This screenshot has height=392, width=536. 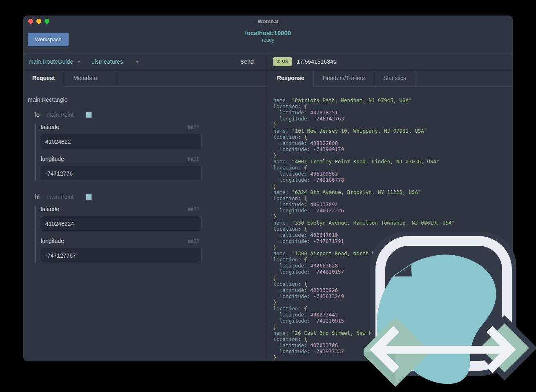 What do you see at coordinates (247, 62) in the screenshot?
I see `send-button: Send` at bounding box center [247, 62].